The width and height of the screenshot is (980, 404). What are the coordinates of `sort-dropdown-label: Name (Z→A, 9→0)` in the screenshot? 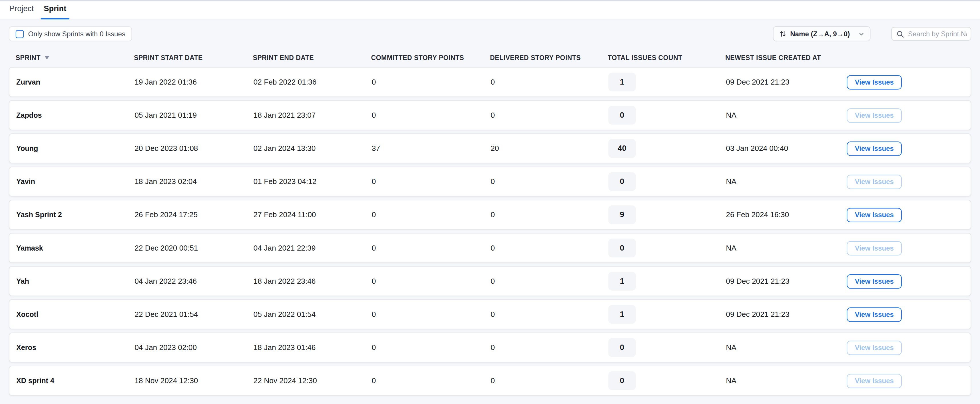 It's located at (820, 34).